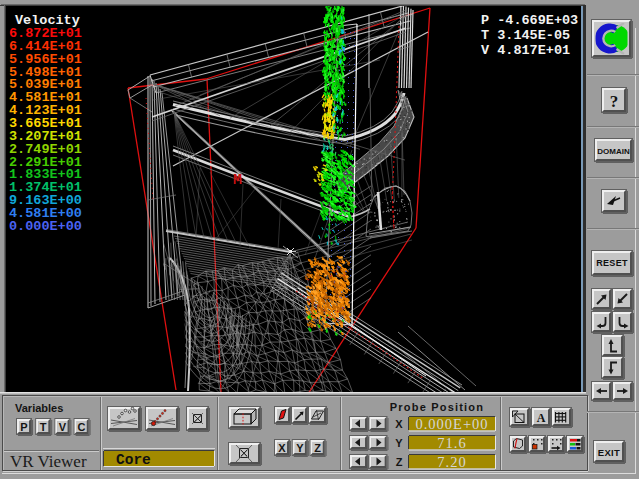 The image size is (639, 479). I want to click on svg-text: Probe Position, so click(437, 407).